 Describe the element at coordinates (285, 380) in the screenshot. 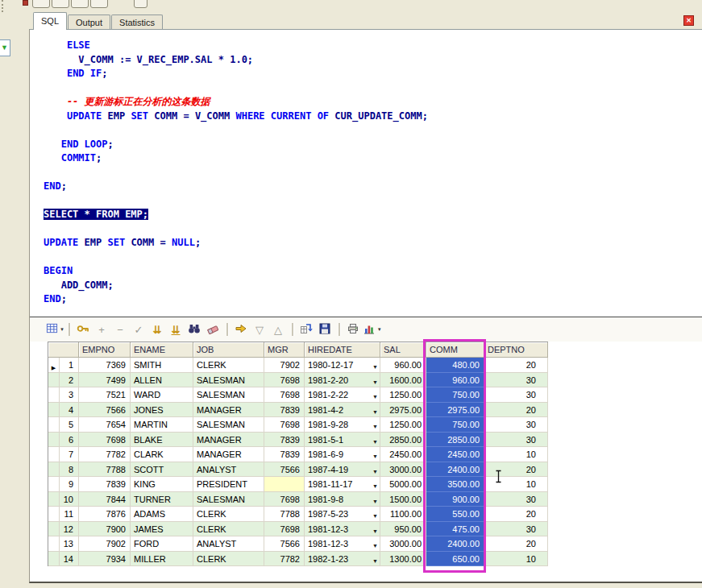

I see `cell-mgr: 7698` at that location.